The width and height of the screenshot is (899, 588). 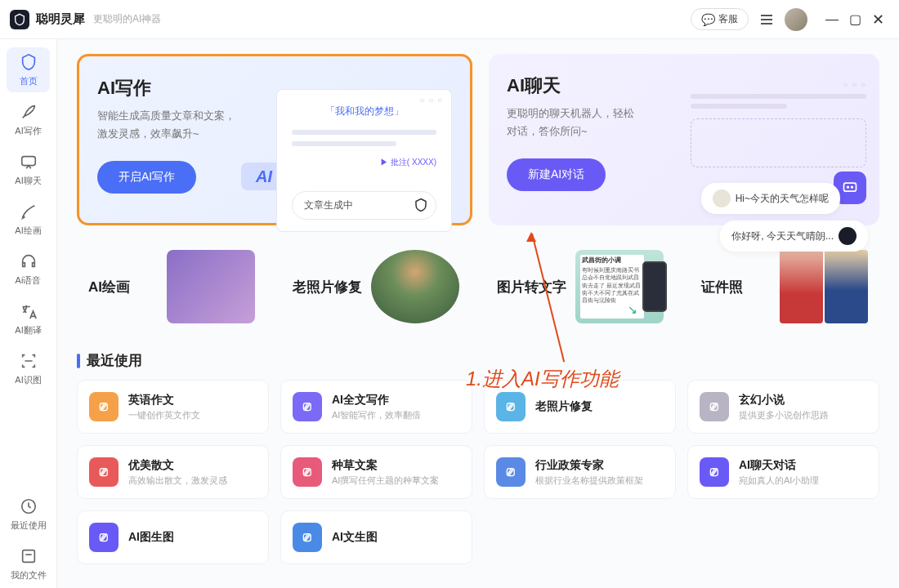 I want to click on sidebar-item-draw: AI绘画, so click(x=28, y=219).